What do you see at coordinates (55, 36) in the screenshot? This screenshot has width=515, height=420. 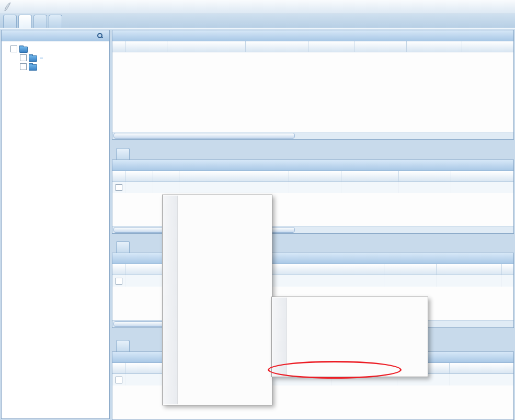 I see `hierarchy-header` at bounding box center [55, 36].